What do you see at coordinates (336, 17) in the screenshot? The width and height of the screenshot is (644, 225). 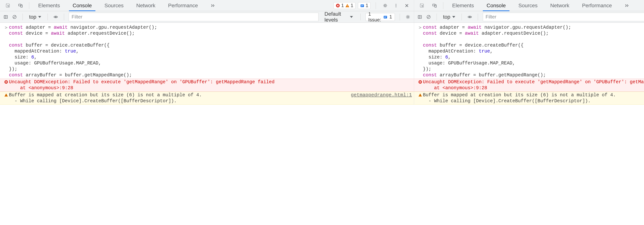 I see `levels-label: Default levels` at bounding box center [336, 17].